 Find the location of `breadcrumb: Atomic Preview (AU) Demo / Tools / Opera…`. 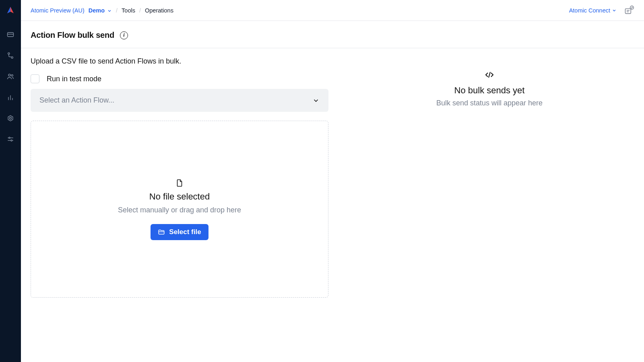

breadcrumb: Atomic Preview (AU) Demo / Tools / Opera… is located at coordinates (102, 10).